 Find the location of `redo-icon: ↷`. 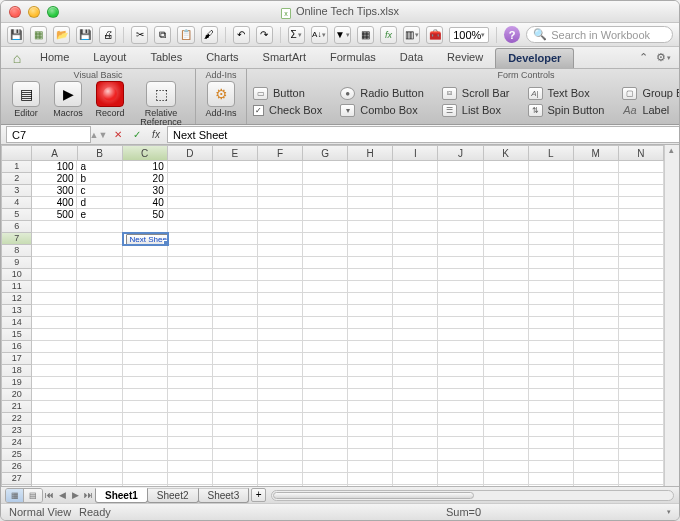

redo-icon: ↷ is located at coordinates (264, 35).